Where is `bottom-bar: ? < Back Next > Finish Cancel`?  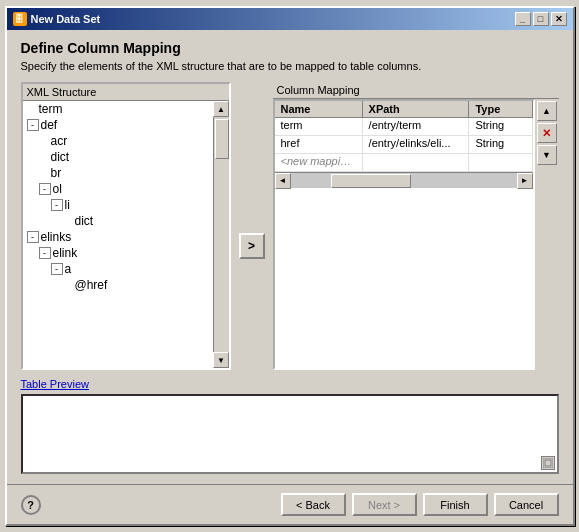
bottom-bar: ? < Back Next > Finish Cancel is located at coordinates (290, 504).